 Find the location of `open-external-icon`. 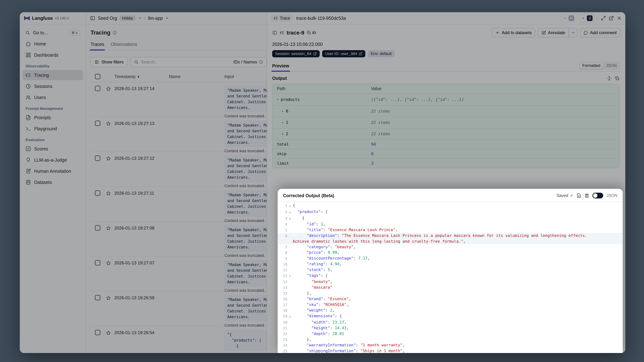

open-external-icon is located at coordinates (611, 18).